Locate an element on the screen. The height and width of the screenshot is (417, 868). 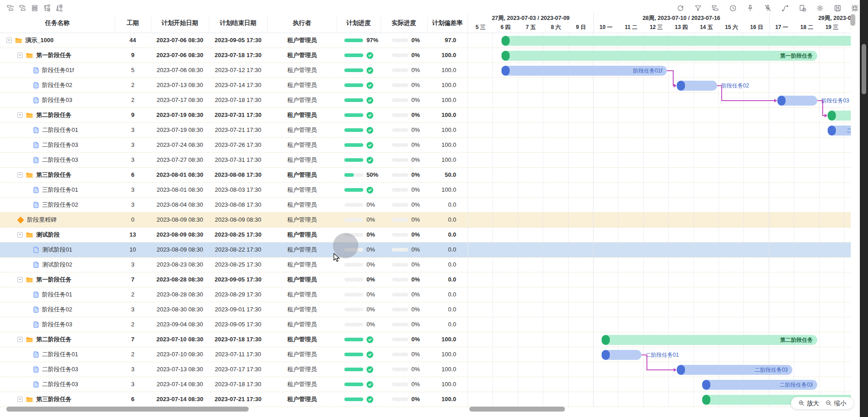
settings-icon is located at coordinates (820, 8).